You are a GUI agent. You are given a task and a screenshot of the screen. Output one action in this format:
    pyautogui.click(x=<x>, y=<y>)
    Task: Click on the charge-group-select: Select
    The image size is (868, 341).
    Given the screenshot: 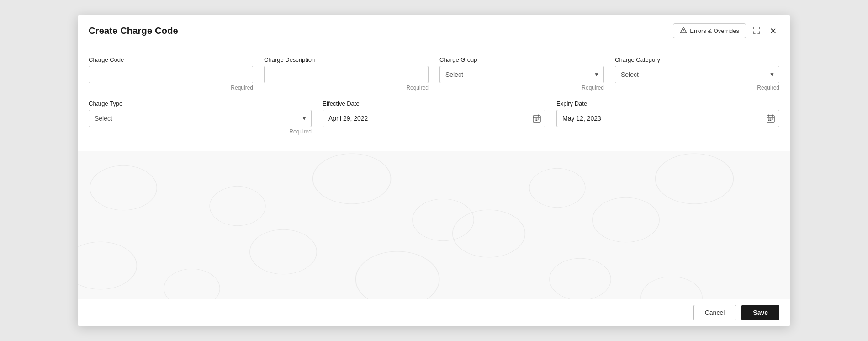 What is the action you would take?
    pyautogui.click(x=522, y=75)
    